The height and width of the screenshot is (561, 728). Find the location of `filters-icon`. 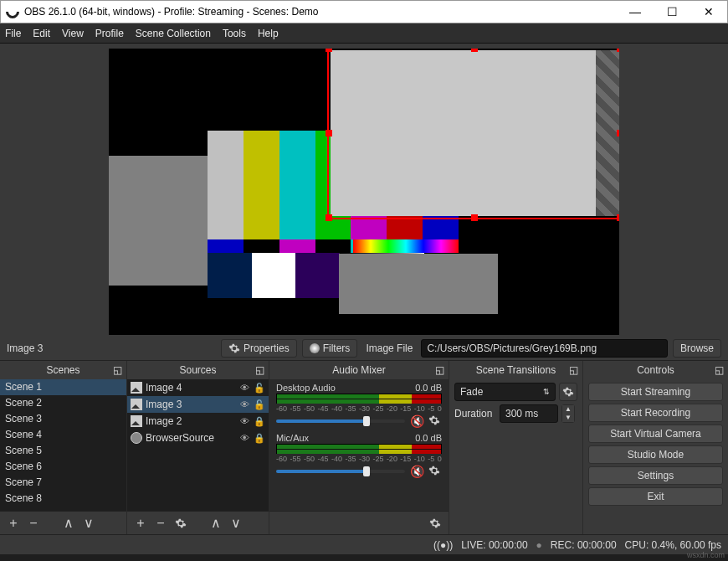

filters-icon is located at coordinates (315, 348).